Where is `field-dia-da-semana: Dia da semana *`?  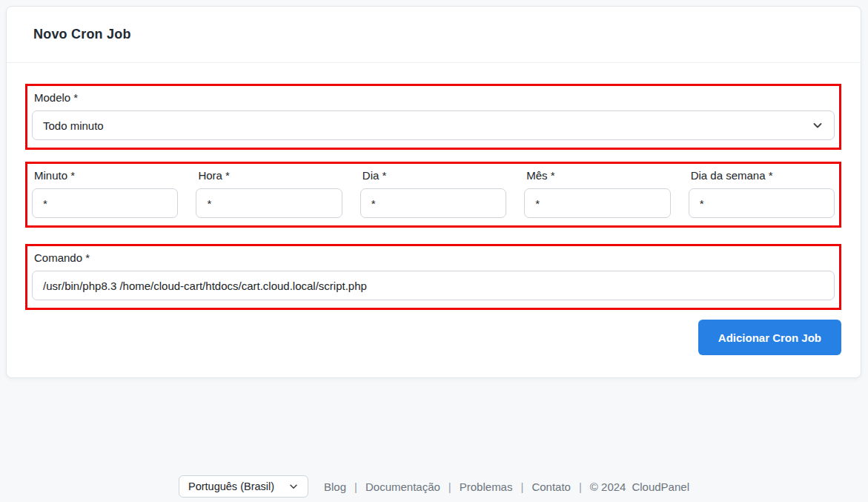 field-dia-da-semana: Dia da semana * is located at coordinates (762, 193).